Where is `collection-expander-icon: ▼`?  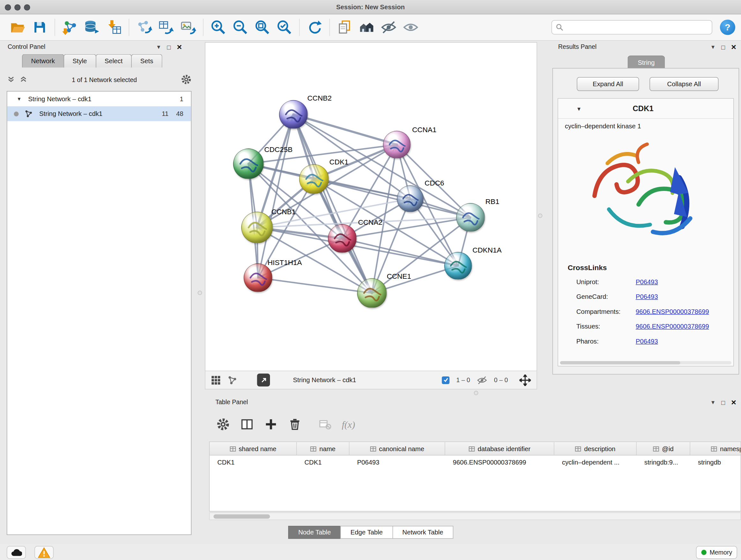
collection-expander-icon: ▼ is located at coordinates (19, 99).